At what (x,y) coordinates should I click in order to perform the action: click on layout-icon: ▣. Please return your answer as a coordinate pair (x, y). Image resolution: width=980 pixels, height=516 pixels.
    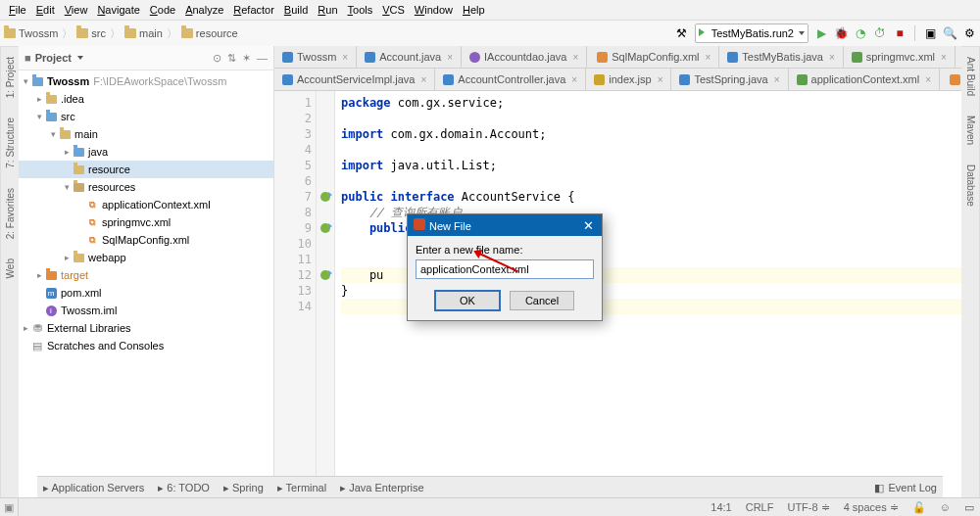
    Looking at the image, I should click on (930, 33).